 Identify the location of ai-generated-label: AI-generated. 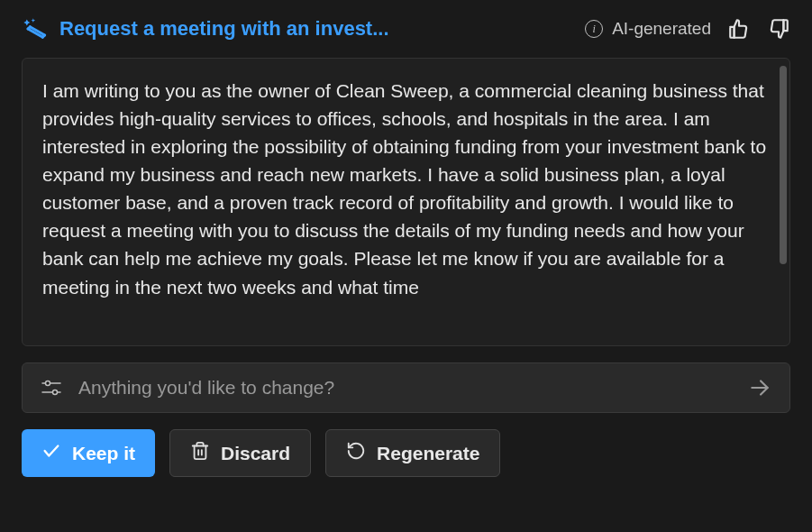
(661, 29).